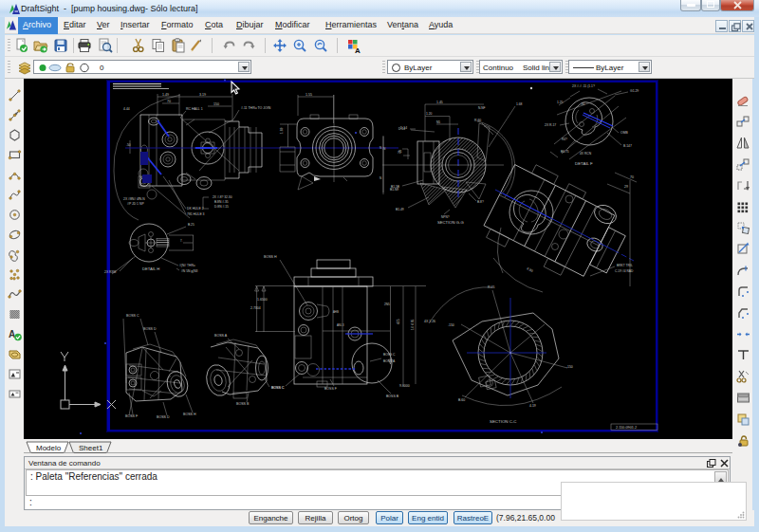 The image size is (759, 532). Describe the element at coordinates (626, 187) in the screenshot. I see `svg-text: 29` at that location.